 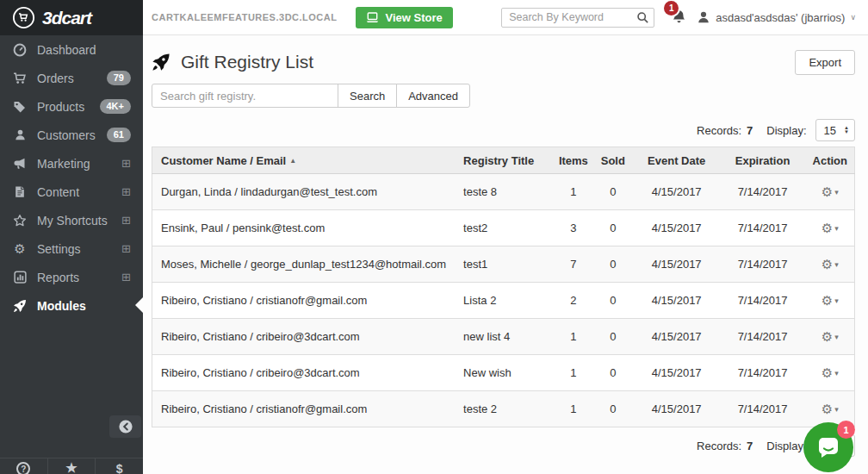 What do you see at coordinates (71, 164) in the screenshot?
I see `sidebar-item-marketing: Marketing ⊞` at bounding box center [71, 164].